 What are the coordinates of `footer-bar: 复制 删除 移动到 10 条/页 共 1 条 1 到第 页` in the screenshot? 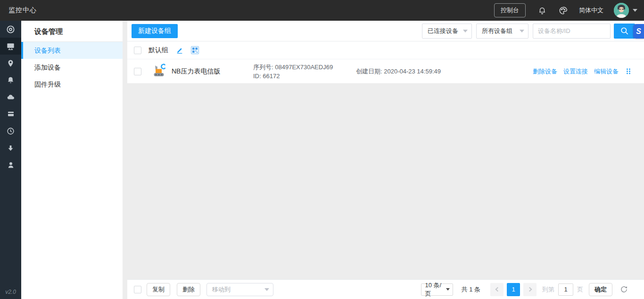 It's located at (386, 289).